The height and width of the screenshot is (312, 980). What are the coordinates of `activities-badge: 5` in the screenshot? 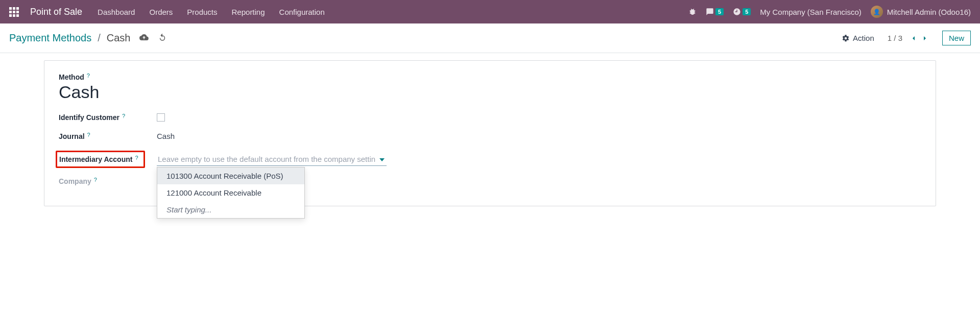 It's located at (747, 12).